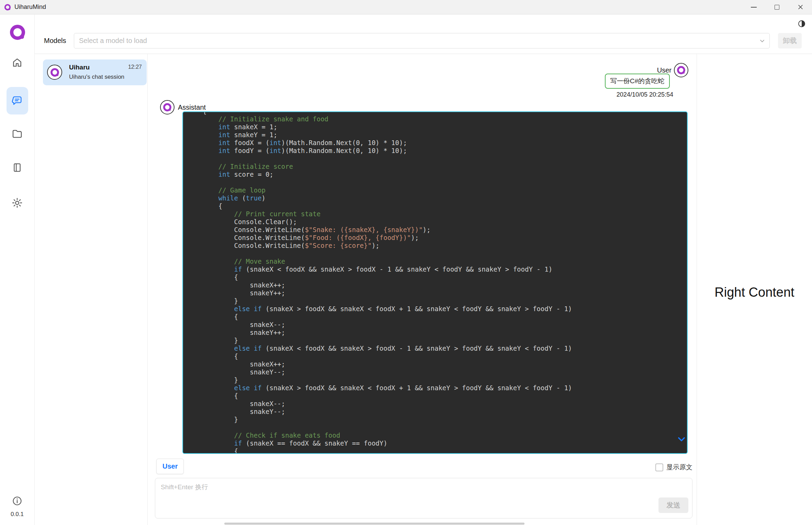 Image resolution: width=812 pixels, height=525 pixels. What do you see at coordinates (55, 72) in the screenshot?
I see `session-avatar` at bounding box center [55, 72].